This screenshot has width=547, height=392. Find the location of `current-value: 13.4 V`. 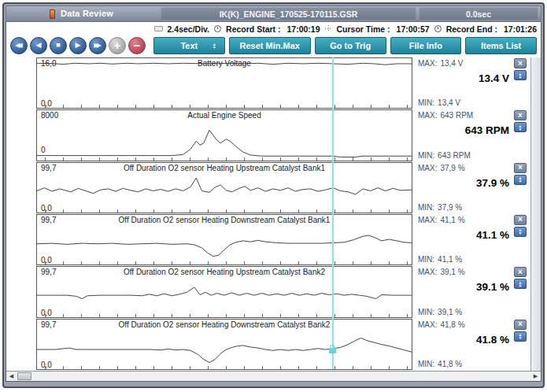

current-value: 13.4 V is located at coordinates (494, 79).